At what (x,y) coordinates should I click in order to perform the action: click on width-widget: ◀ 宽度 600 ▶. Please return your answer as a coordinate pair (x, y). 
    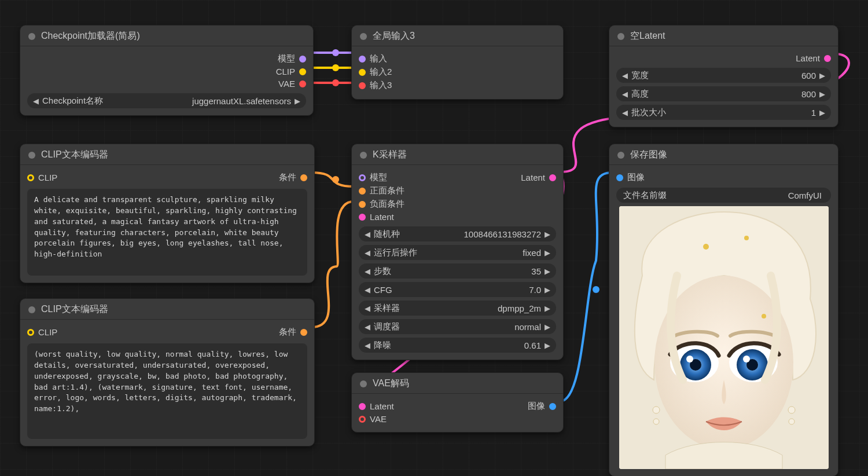
    Looking at the image, I should click on (723, 75).